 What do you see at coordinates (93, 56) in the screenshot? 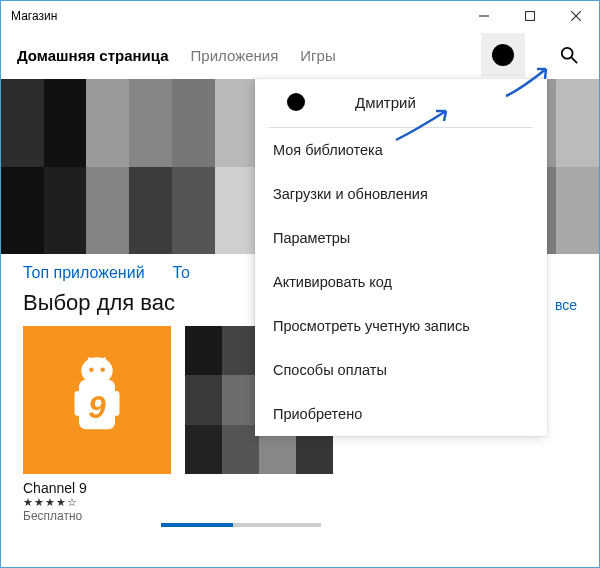
I see `tab-home: Домашняя страница` at bounding box center [93, 56].